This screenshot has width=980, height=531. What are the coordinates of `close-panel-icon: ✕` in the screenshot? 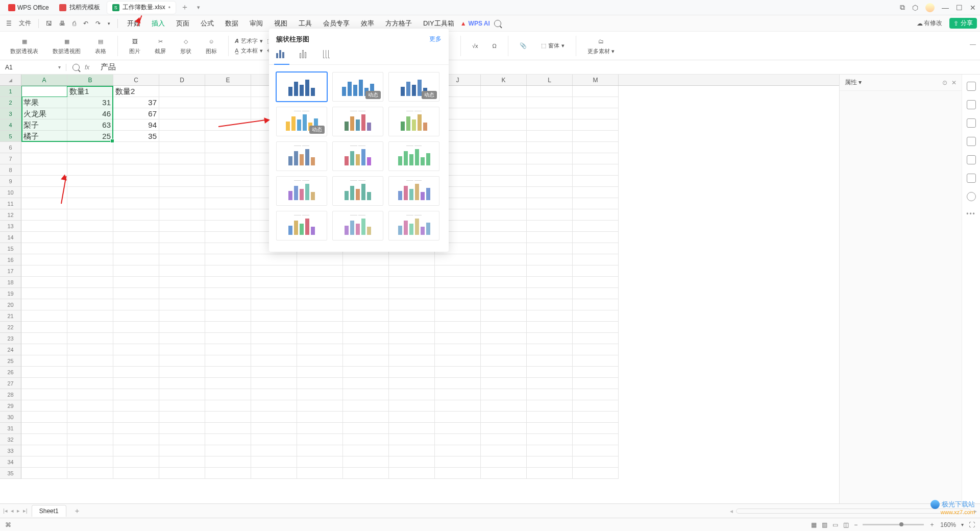 It's located at (954, 83).